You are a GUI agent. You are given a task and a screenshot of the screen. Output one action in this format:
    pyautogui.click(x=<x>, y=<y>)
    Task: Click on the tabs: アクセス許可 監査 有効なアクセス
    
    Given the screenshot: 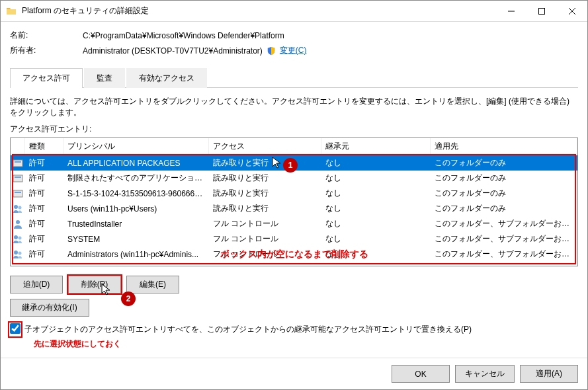 What is the action you would take?
    pyautogui.click(x=294, y=78)
    